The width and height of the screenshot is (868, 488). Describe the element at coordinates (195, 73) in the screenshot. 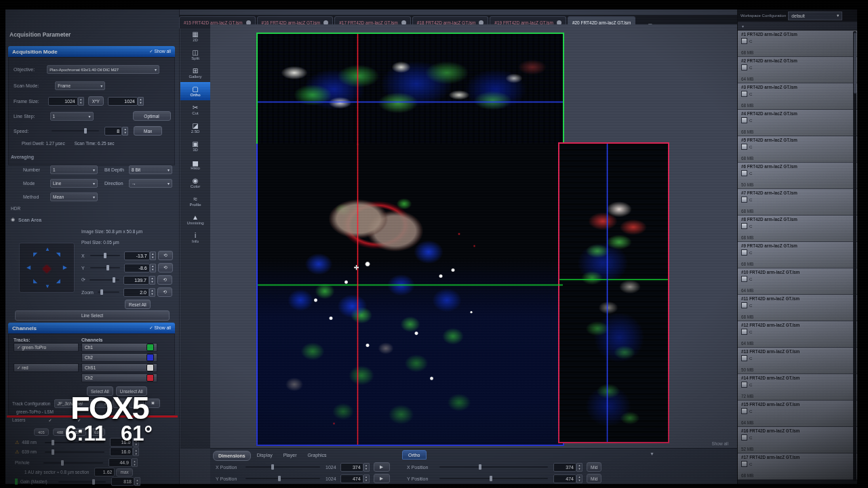

I see `tab-gallery: ⊞Gallery` at that location.